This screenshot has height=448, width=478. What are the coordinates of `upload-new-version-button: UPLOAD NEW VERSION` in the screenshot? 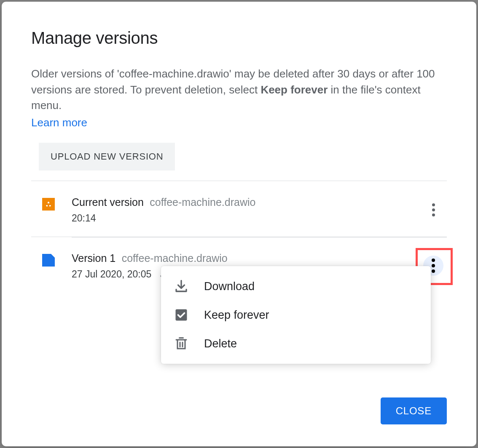 It's located at (107, 157).